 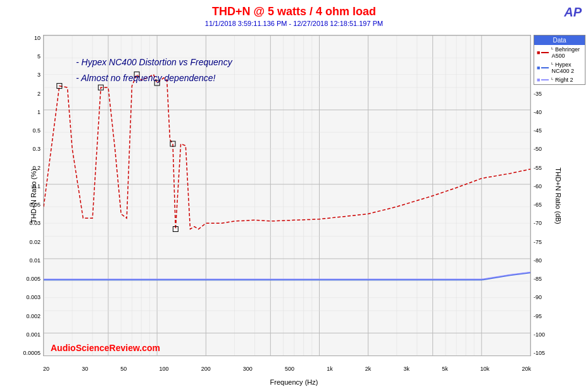 What do you see at coordinates (567, 68) in the screenshot?
I see `legend-label-1: ᴸ Hypex NC400 2` at bounding box center [567, 68].